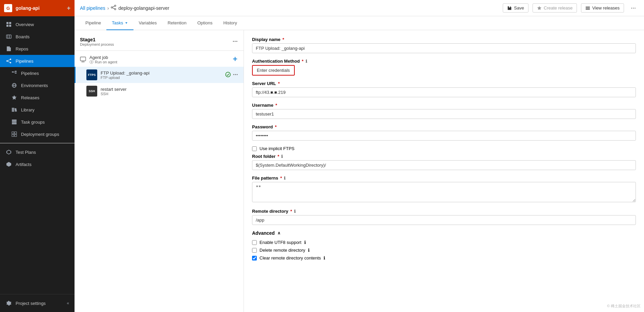 This screenshot has width=644, height=312. I want to click on file-patterns-info-icon: ℹ, so click(285, 178).